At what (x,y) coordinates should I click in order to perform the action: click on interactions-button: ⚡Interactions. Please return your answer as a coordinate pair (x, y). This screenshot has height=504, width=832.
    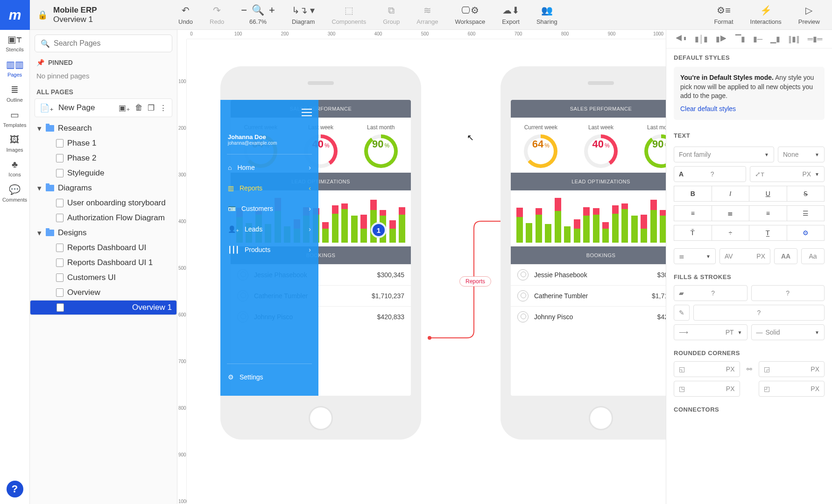
    Looking at the image, I should click on (766, 15).